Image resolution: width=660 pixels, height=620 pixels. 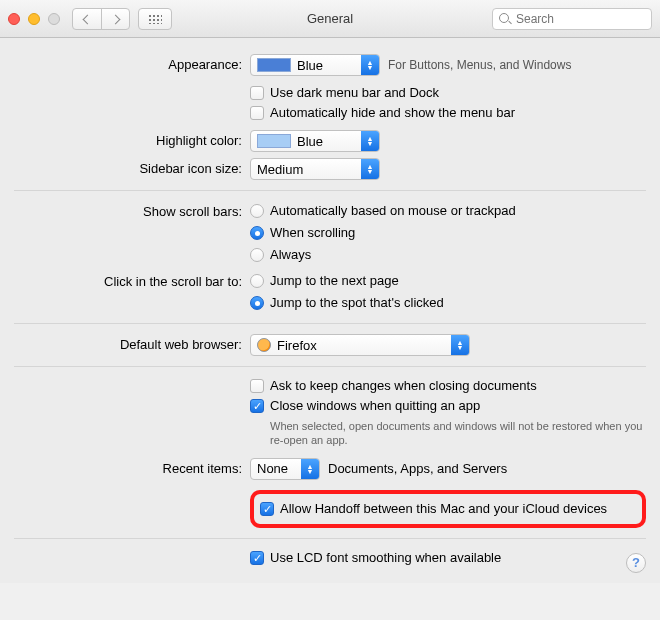 I want to click on recent-items-value: None, so click(x=272, y=468).